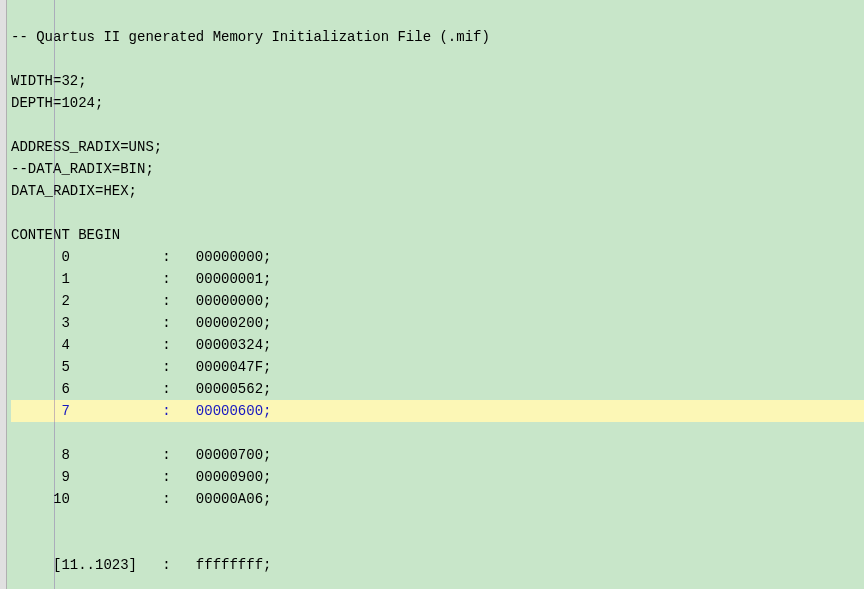 This screenshot has height=589, width=864. Describe the element at coordinates (141, 279) in the screenshot. I see `data-row: 1 : 00000001;` at that location.